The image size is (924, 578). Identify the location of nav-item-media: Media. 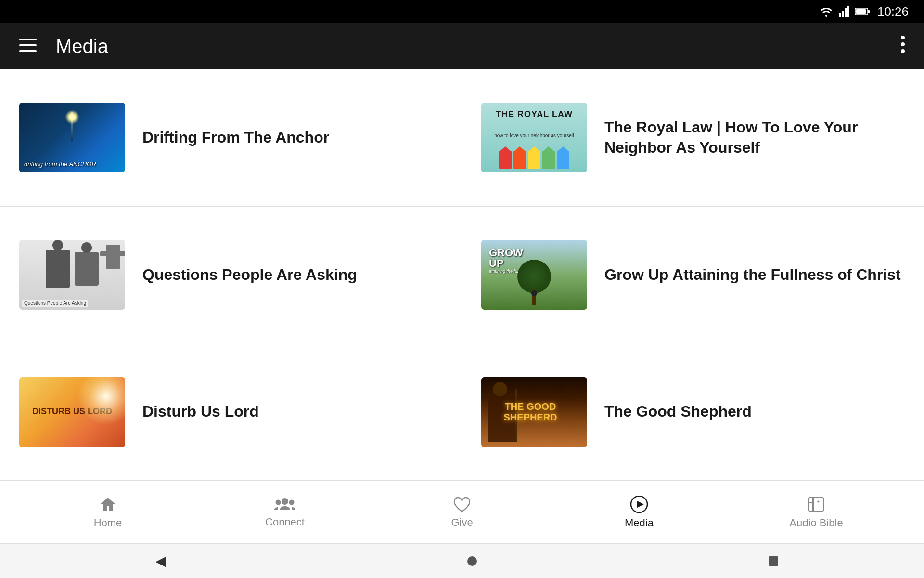
(639, 512).